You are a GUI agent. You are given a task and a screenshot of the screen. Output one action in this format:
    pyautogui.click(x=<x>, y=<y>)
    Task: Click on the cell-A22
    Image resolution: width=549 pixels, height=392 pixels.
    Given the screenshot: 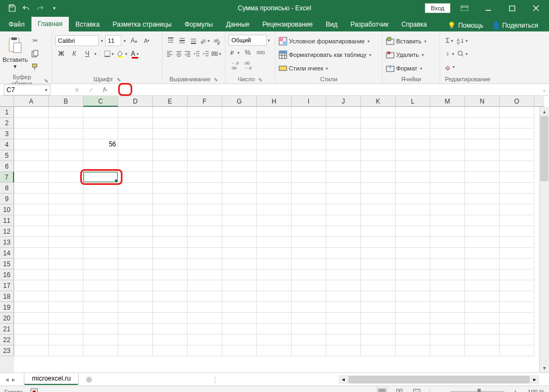 What is the action you would take?
    pyautogui.click(x=31, y=340)
    